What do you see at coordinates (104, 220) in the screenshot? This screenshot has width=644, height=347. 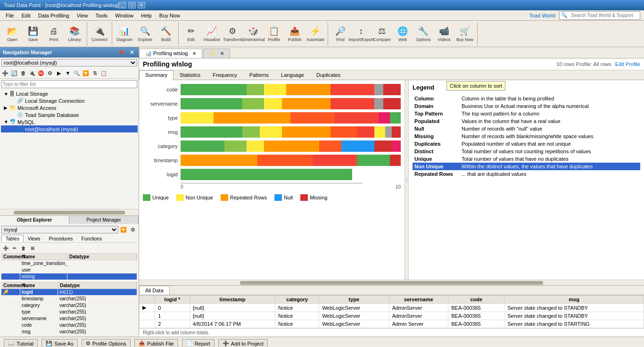 I see `tab-project-manager: Project Manager` at bounding box center [104, 220].